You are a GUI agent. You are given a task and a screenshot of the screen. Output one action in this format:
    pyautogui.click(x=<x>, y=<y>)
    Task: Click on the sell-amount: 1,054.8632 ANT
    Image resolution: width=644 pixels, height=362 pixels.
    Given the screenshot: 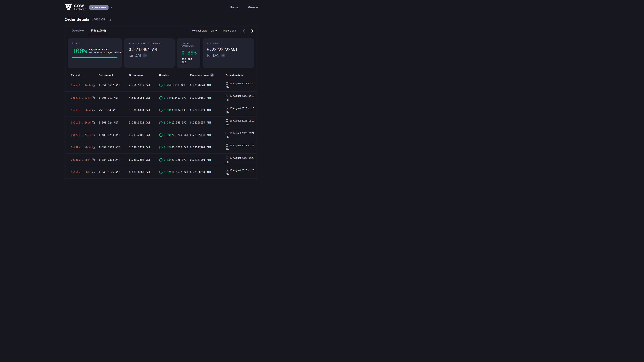 What is the action you would take?
    pyautogui.click(x=114, y=85)
    